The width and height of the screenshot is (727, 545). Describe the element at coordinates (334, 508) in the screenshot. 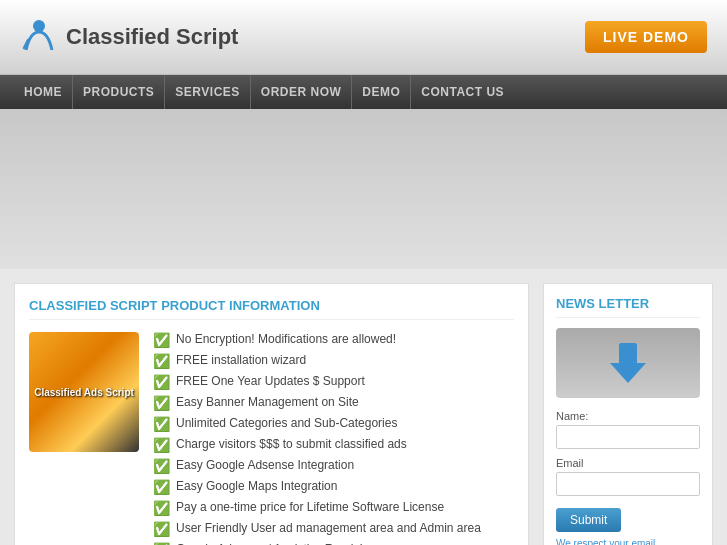

I see `list-item: ✅Pay a one-time price for Lifetime Softw…` at that location.